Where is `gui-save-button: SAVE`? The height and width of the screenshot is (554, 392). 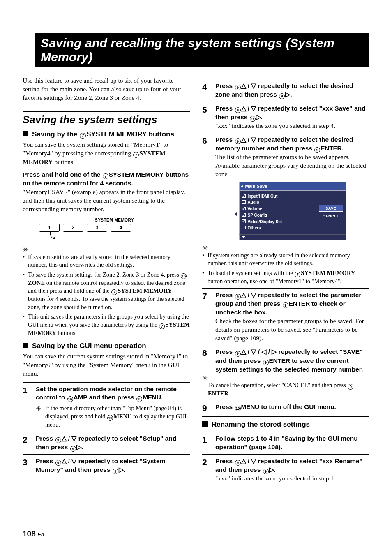
gui-save-button: SAVE is located at coordinates (331, 208).